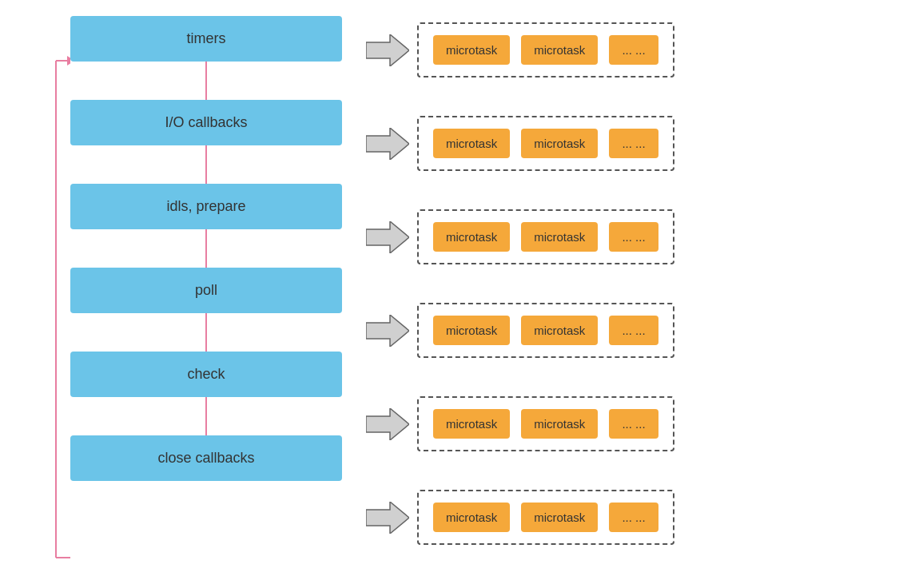 This screenshot has height=588, width=919. Describe the element at coordinates (546, 236) in the screenshot. I see `microtask-group-2: microtask microtask ... ...` at that location.